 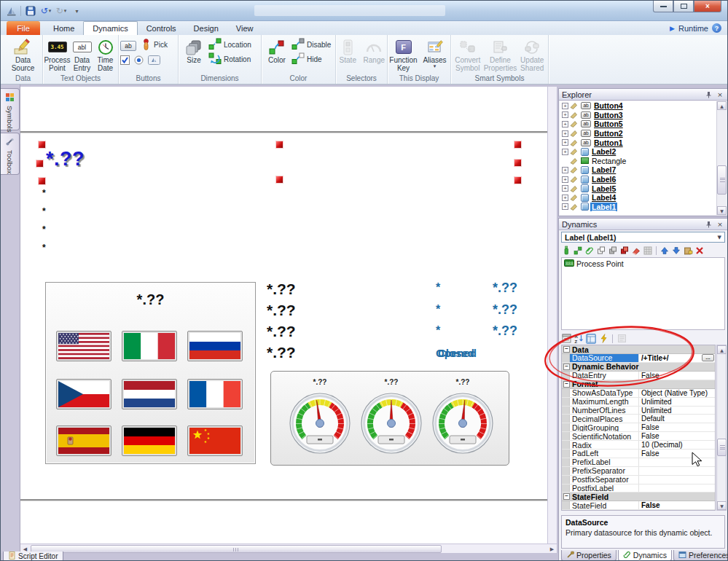 I want to click on property-row-padleft: PadLeftFalse, so click(x=638, y=454).